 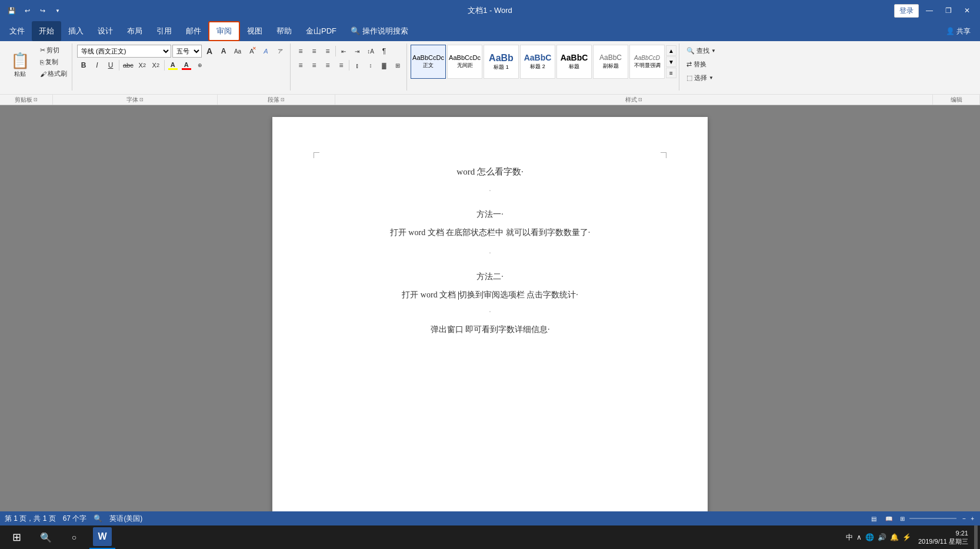 I want to click on battery-icon: ⚡, so click(x=907, y=537).